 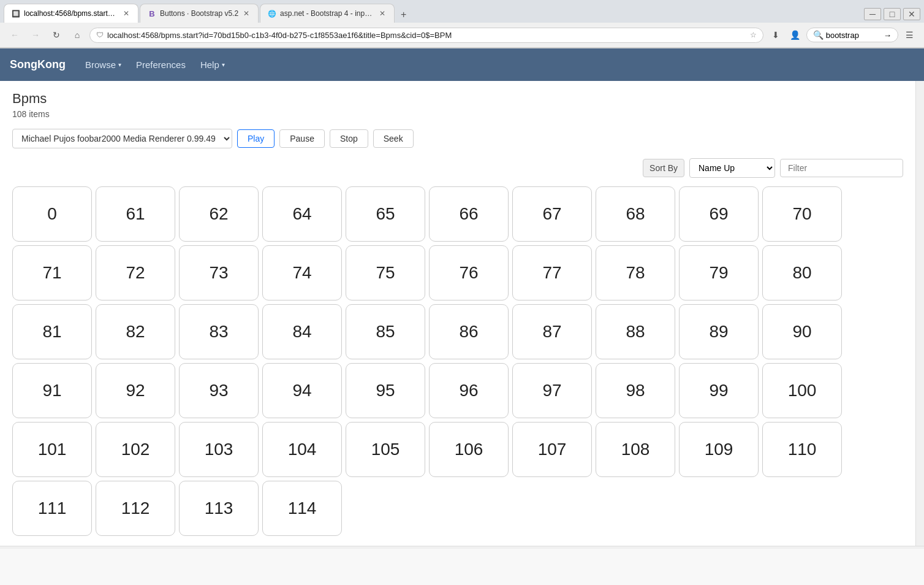 I want to click on bpm-card: 87, so click(x=552, y=332).